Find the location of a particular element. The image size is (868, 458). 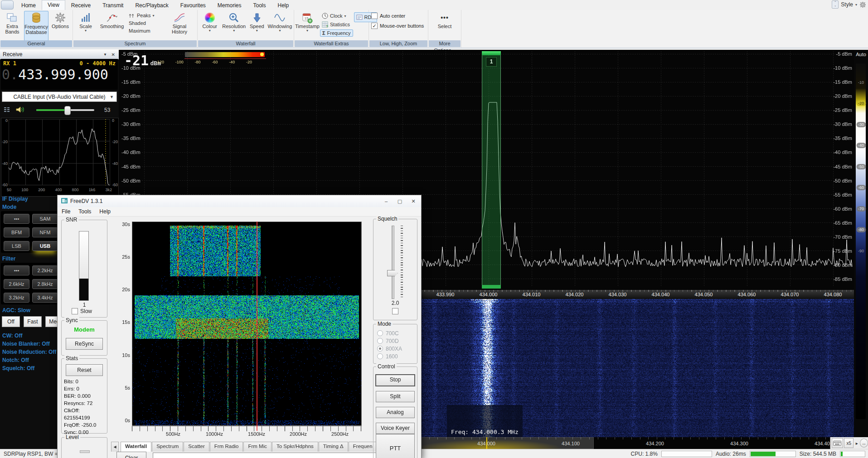

timestamp-button: 15 Timestamp▾ is located at coordinates (307, 25).